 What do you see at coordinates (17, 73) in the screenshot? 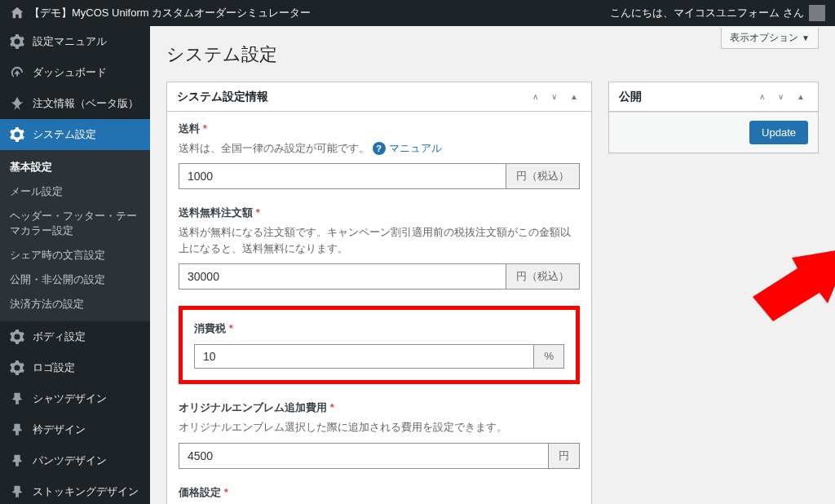
I see `dashboard-icon` at bounding box center [17, 73].